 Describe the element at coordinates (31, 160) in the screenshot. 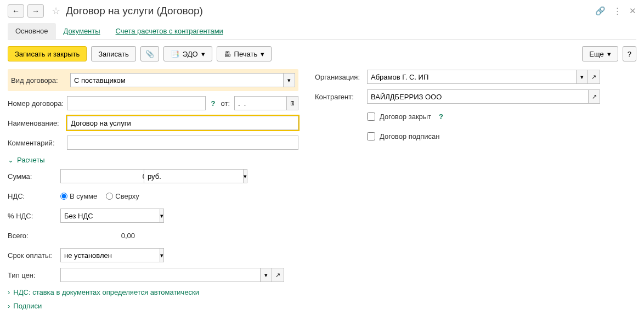

I see `section-calc-label: Расчеты` at that location.